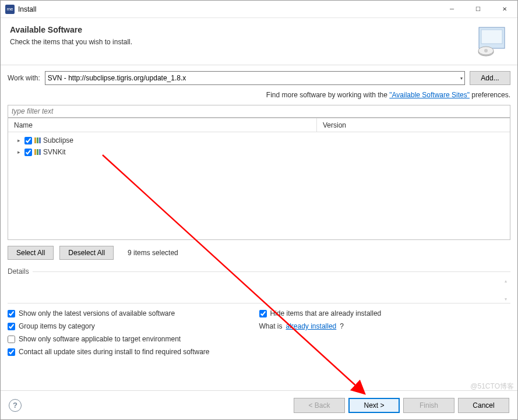 Image resolution: width=518 pixels, height=420 pixels. I want to click on opt-latest: Show only the latest versions of availab…, so click(133, 313).